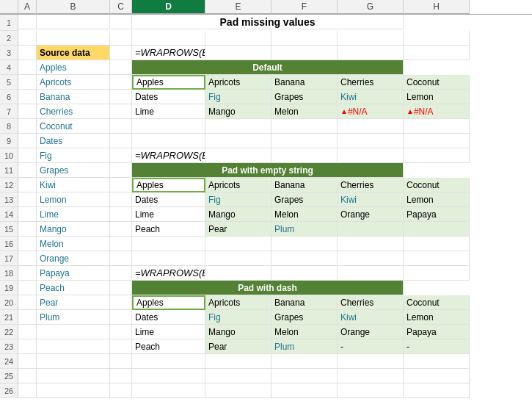 This screenshot has height=407, width=532. Describe the element at coordinates (305, 7) in the screenshot. I see `col-header-f: F` at that location.